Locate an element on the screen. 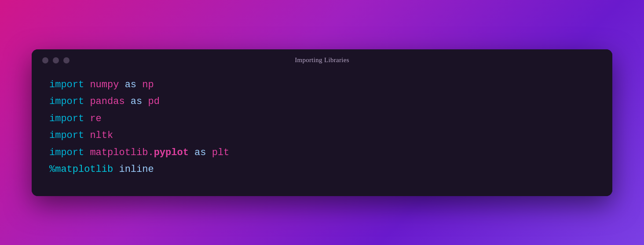 Image resolution: width=644 pixels, height=245 pixels. code-line-5: import matplotlib.pyplot as plt is located at coordinates (322, 153).